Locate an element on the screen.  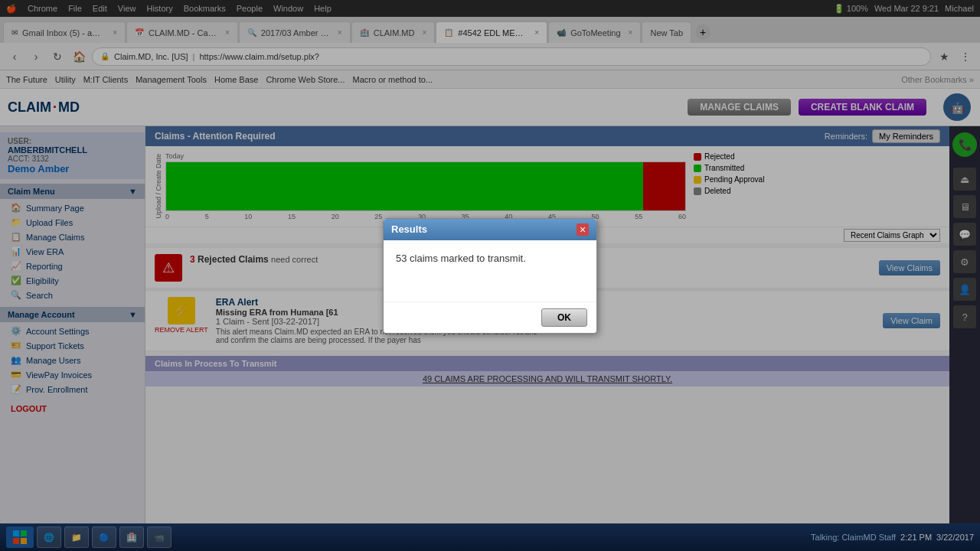
modal-footer: OK is located at coordinates (490, 317).